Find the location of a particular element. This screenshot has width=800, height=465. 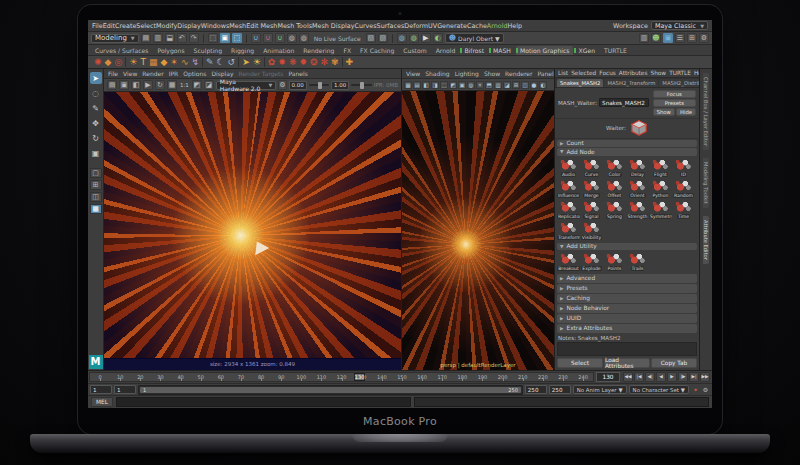

viewport-3d-view: persp | defaultRenderLayer is located at coordinates (478, 230).